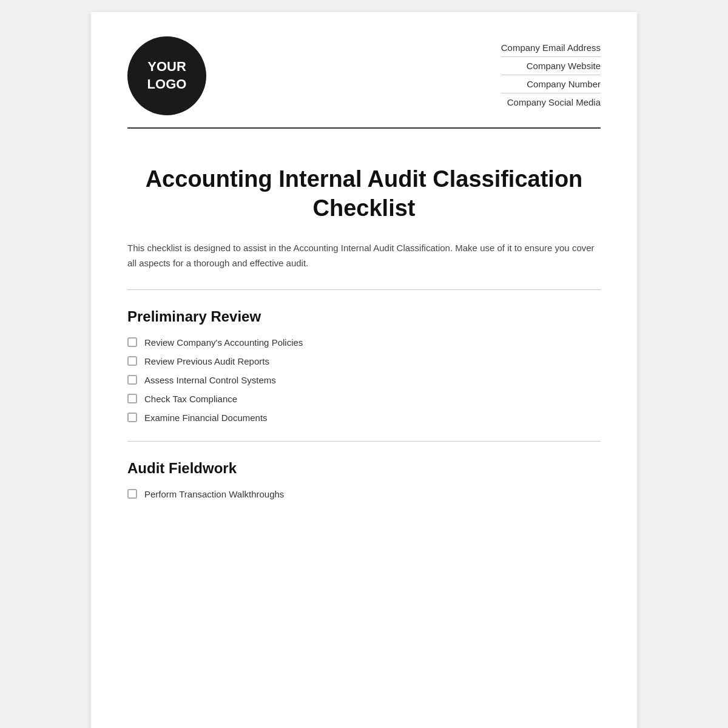 Image resolution: width=728 pixels, height=728 pixels. Describe the element at coordinates (551, 50) in the screenshot. I see `company-info-item-0: Company Email Address` at that location.